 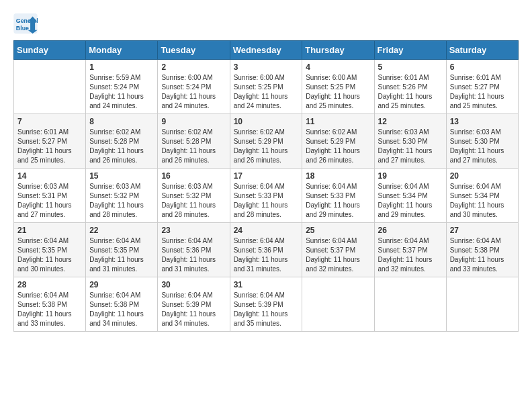 What do you see at coordinates (482, 67) in the screenshot?
I see `day-number: 6` at bounding box center [482, 67].